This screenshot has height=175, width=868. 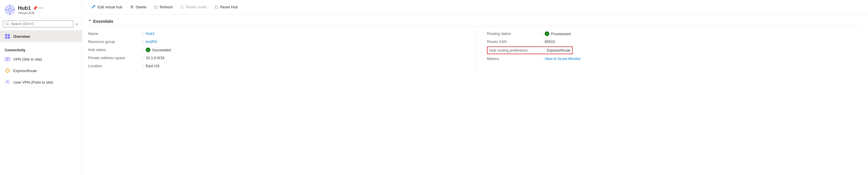 What do you see at coordinates (41, 103) in the screenshot?
I see `nav-items: Overview Connectivity VPN (Site to site)` at bounding box center [41, 103].